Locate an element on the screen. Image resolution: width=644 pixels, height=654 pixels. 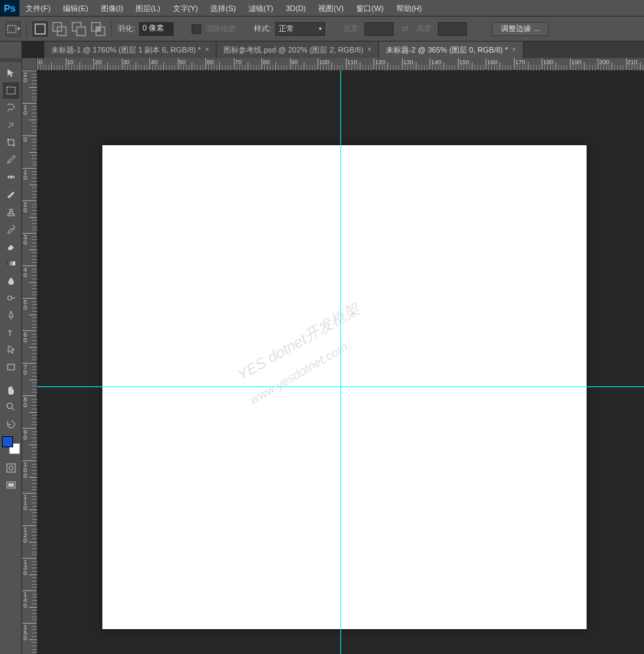
gradient-tool is located at coordinates (11, 263).